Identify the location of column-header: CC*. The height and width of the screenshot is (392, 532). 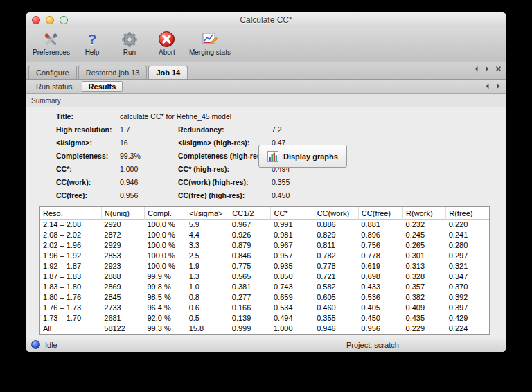
(292, 213).